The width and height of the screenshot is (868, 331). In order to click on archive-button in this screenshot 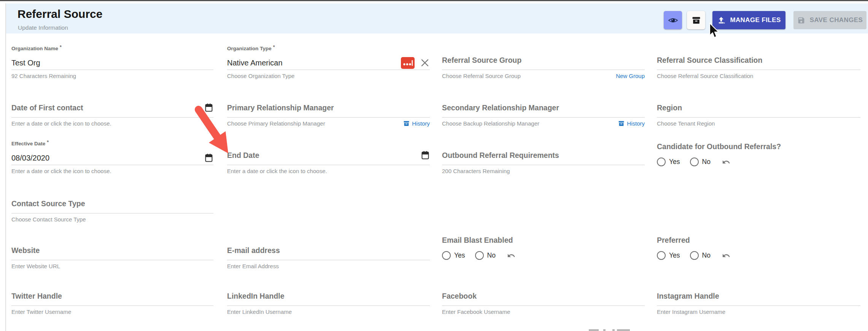, I will do `click(696, 20)`.